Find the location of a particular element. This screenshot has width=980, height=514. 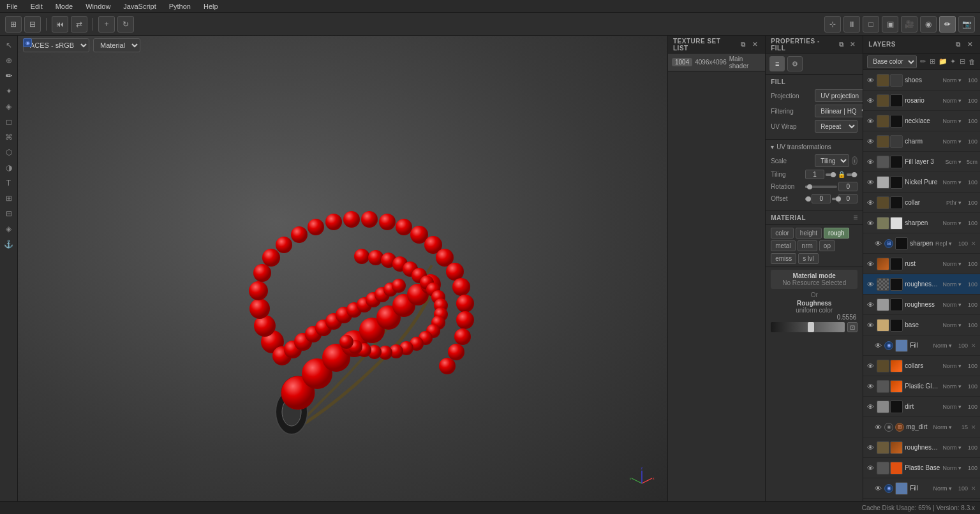

menu-mode: Mode is located at coordinates (64, 6).